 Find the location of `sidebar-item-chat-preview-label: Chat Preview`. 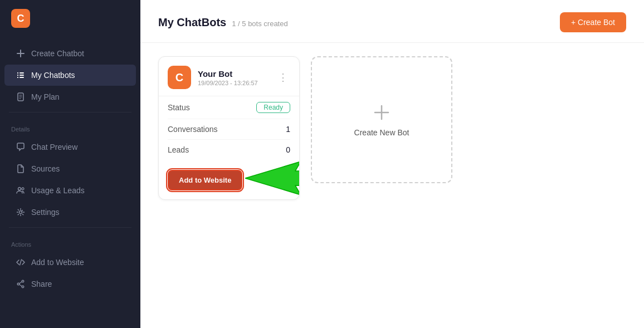

sidebar-item-chat-preview-label: Chat Preview is located at coordinates (55, 147).